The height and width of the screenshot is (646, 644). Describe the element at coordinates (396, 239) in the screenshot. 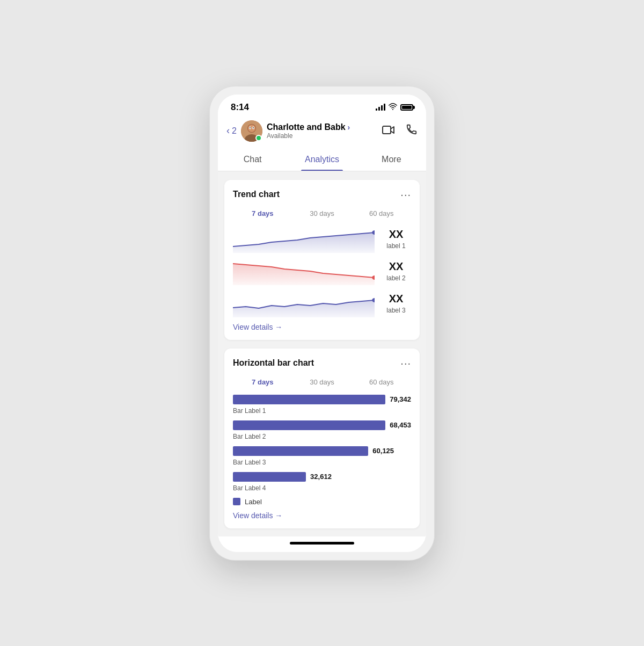

I see `trend-value-1: XX label 1` at that location.